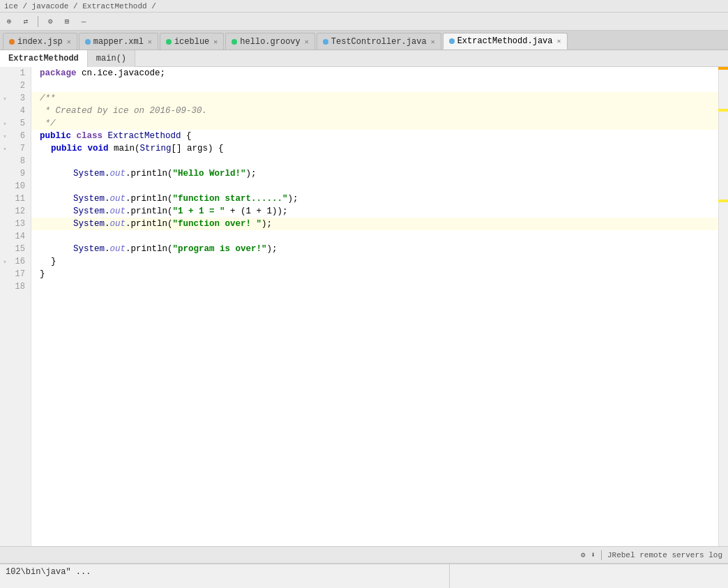 The width and height of the screenshot is (728, 588). Describe the element at coordinates (123, 111) in the screenshot. I see `comment-created: * Created by ice on 2016-09-30.` at that location.